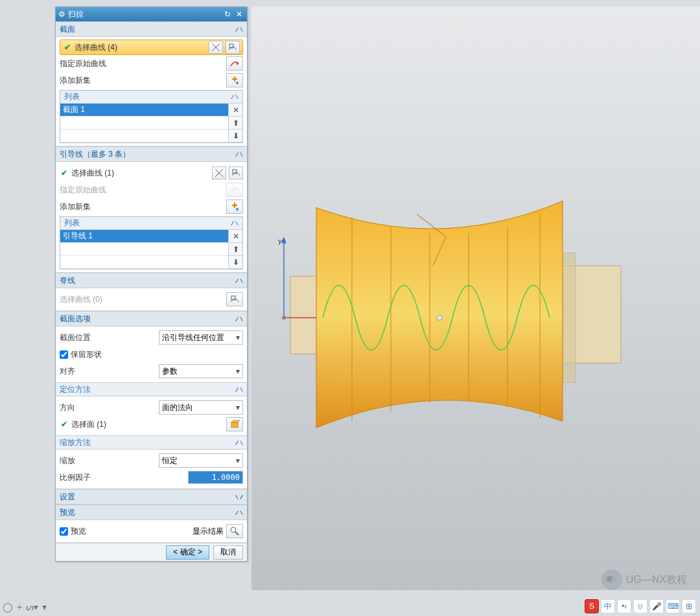 This screenshot has height=616, width=700. Describe the element at coordinates (644, 580) in the screenshot. I see `watermark: UG—NX教程` at that location.